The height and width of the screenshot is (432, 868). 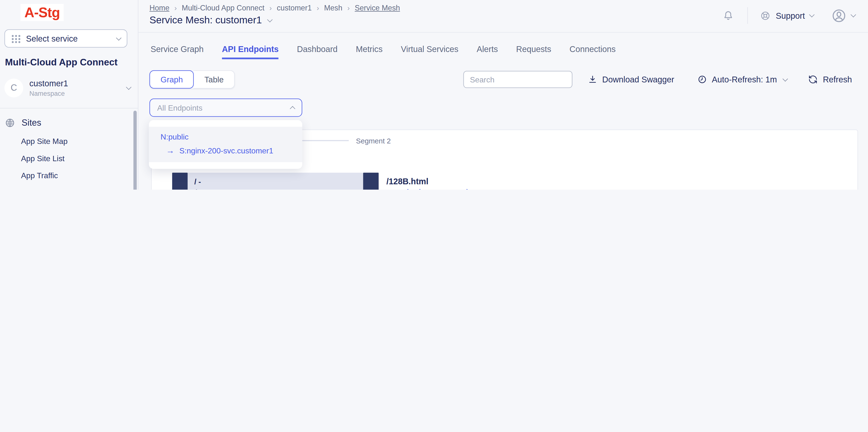 What do you see at coordinates (743, 80) in the screenshot?
I see `auto-refresh-dropdown: Auto-Refresh: 1m` at bounding box center [743, 80].